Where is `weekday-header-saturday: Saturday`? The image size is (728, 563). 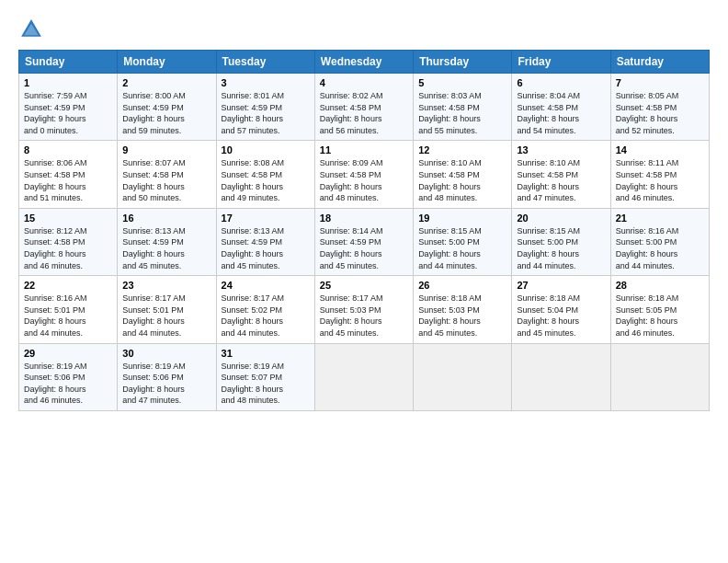
weekday-header-saturday: Saturday is located at coordinates (660, 63).